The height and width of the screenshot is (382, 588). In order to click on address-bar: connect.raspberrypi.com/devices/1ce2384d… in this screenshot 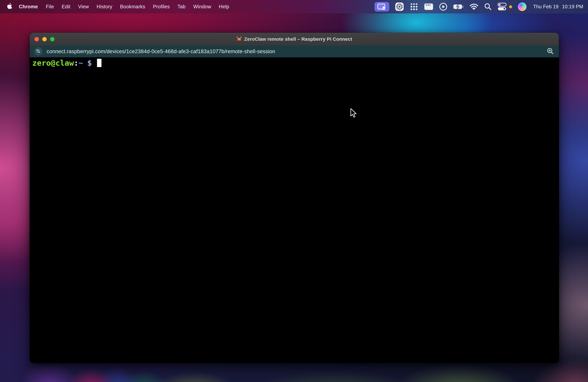, I will do `click(294, 51)`.